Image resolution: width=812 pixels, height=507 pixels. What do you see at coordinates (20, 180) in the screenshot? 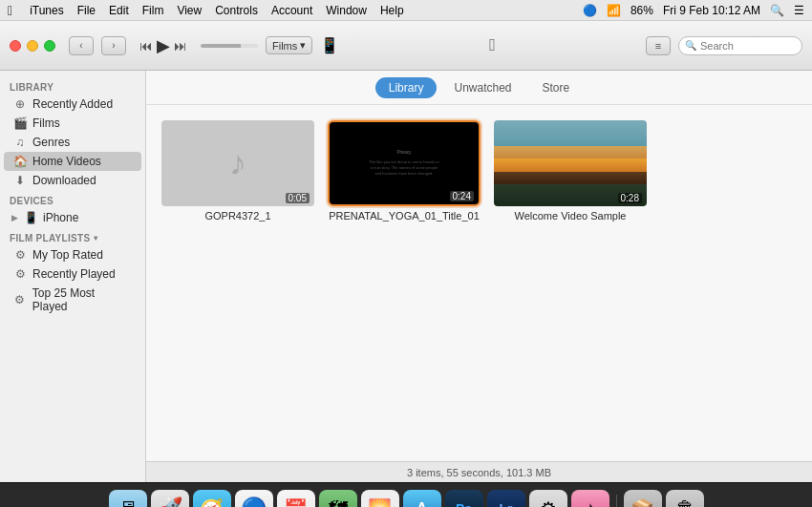
I see `downloaded-icon: ⬇` at bounding box center [20, 180].